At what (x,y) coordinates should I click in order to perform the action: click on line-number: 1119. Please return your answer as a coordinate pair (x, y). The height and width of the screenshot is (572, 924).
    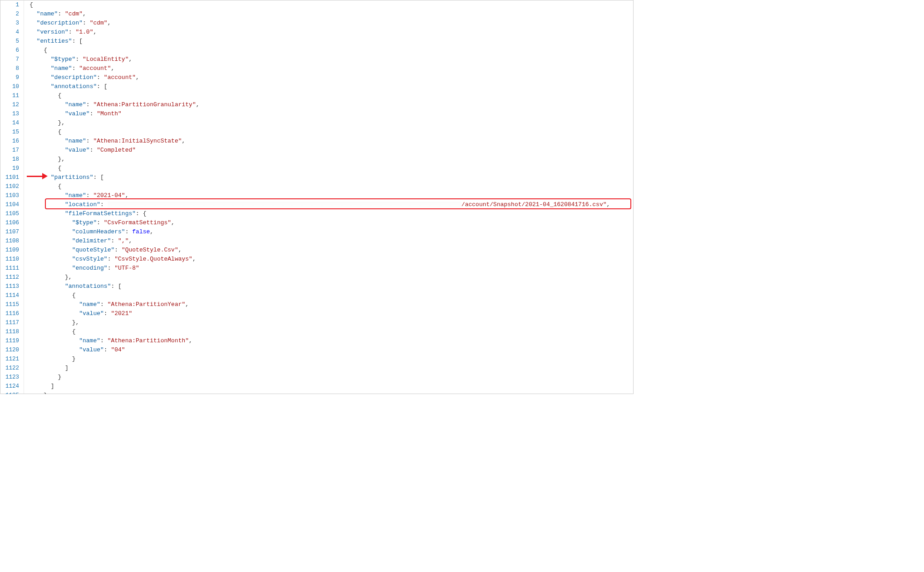
    Looking at the image, I should click on (10, 341).